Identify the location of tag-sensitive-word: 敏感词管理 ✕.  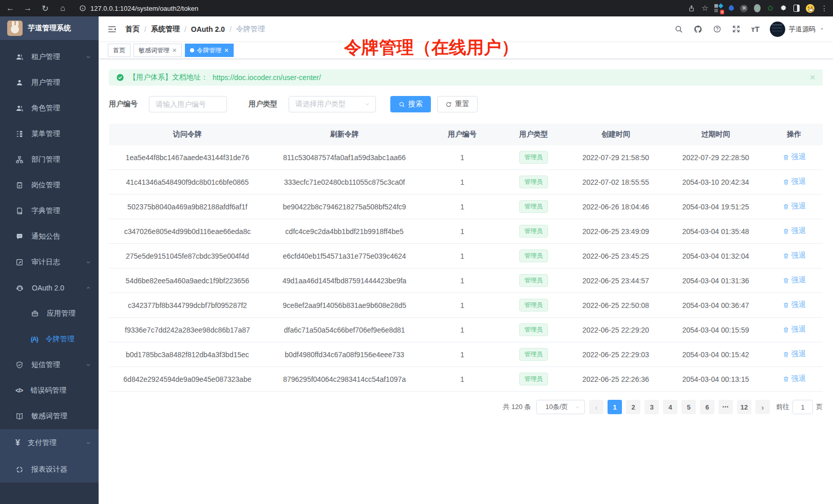
(158, 50).